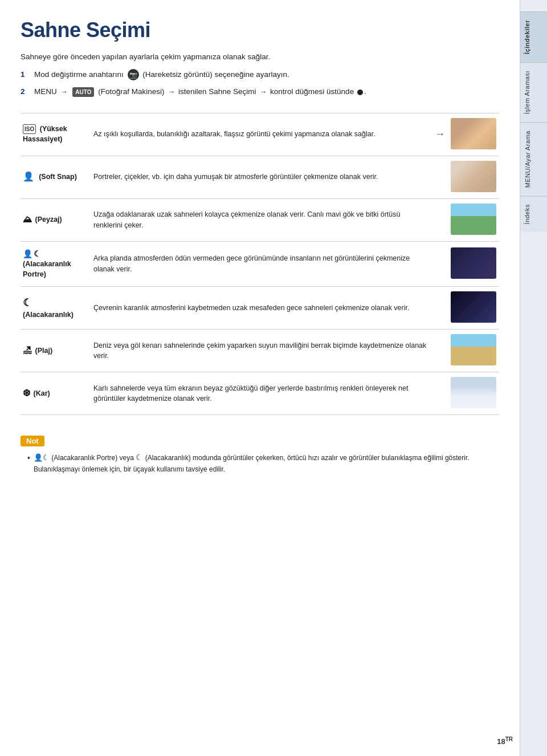 The image size is (547, 756). What do you see at coordinates (260, 30) in the screenshot?
I see `page-title: Sahne Seçimi` at bounding box center [260, 30].